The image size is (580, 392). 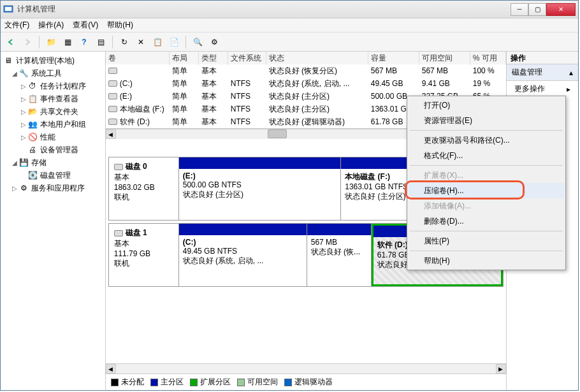 What do you see at coordinates (63, 125) in the screenshot?
I see `tree-users-label: 本地用户和组` at bounding box center [63, 125].